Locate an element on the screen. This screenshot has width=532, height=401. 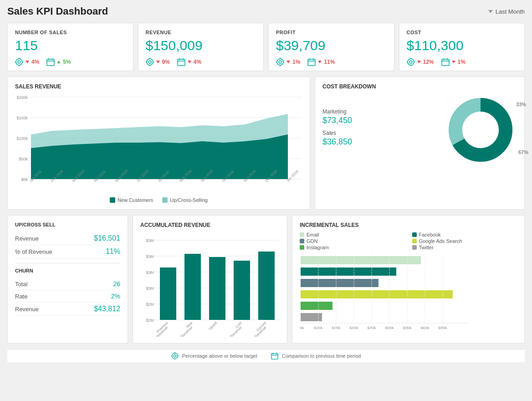
stat-label-revenue: Revenue is located at coordinates (27, 239).